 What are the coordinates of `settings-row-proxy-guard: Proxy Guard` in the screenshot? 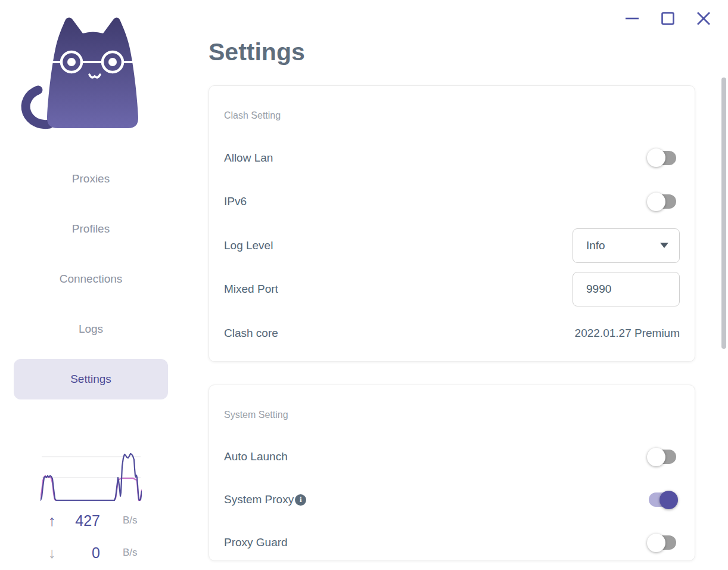 It's located at (452, 543).